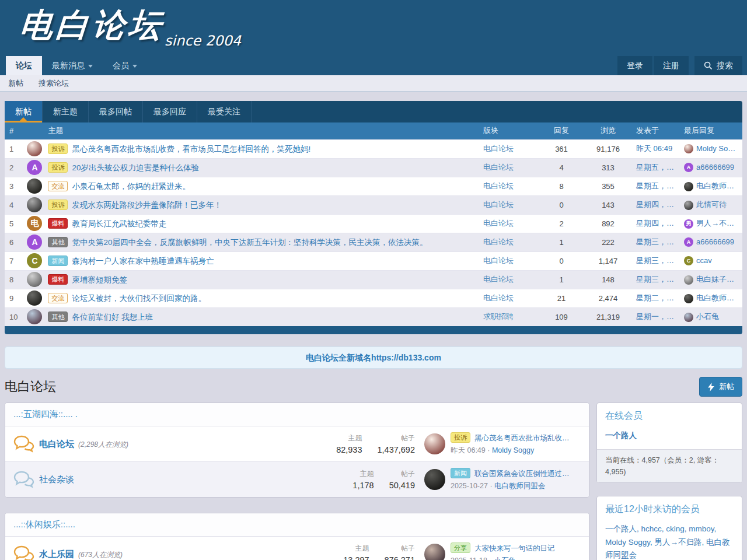 This screenshot has width=747, height=560. Describe the element at coordinates (460, 438) in the screenshot. I see `latest-post-tag: 投诉` at that location.